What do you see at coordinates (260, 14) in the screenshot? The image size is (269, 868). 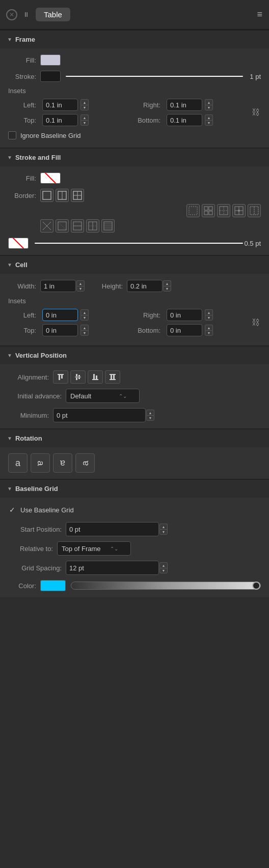 I see `menu-icon: ≡` at bounding box center [260, 14].